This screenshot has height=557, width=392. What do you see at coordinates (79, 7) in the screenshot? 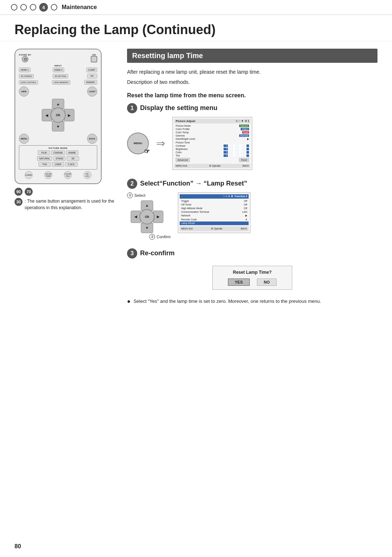
I see `header-title: Maintenance` at bounding box center [79, 7].